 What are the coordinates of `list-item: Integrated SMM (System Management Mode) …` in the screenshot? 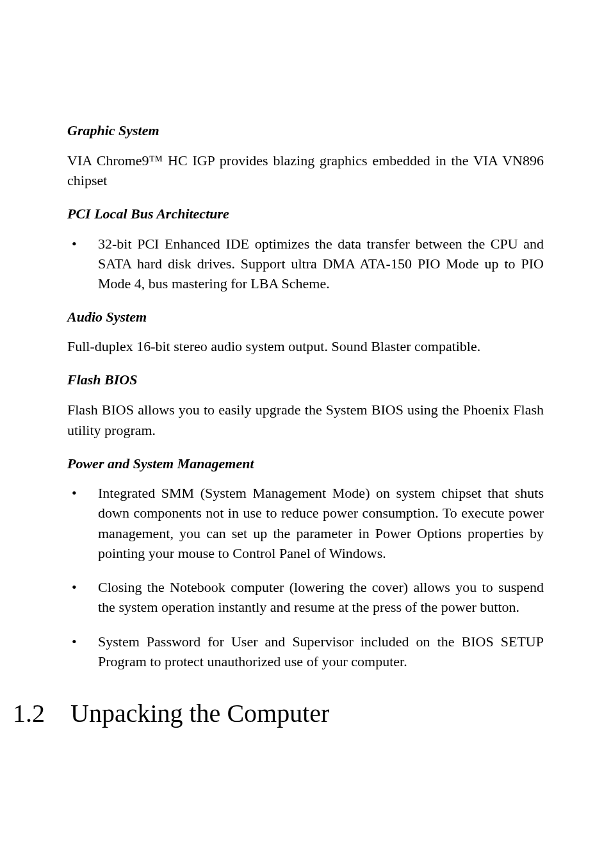 It's located at (306, 523).